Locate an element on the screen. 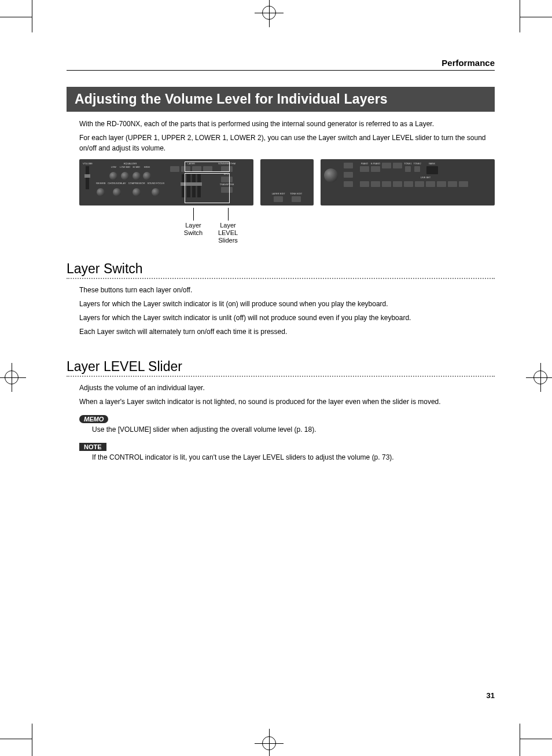 Image resolution: width=552 pixels, height=756 pixels. subheading-layer-level-slider: Layer LEVEL Slider is located at coordinates (281, 367).